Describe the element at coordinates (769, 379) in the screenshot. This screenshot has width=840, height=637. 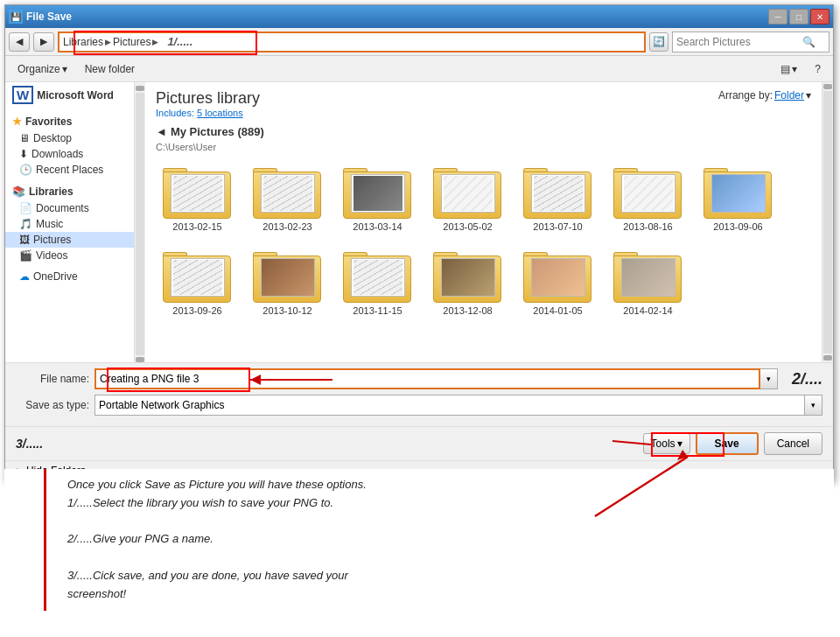
I see `file-name-dropdown: ▾` at that location.